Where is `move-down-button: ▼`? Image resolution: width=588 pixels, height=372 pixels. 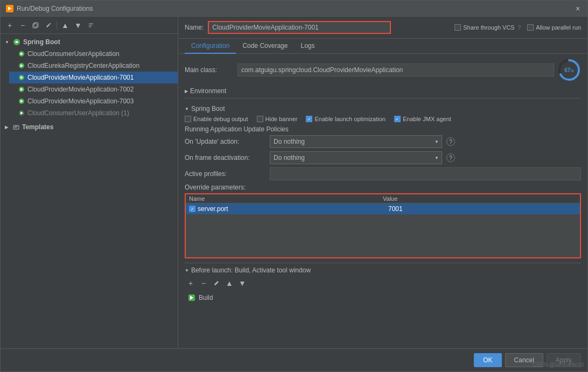 move-down-button: ▼ is located at coordinates (78, 25).